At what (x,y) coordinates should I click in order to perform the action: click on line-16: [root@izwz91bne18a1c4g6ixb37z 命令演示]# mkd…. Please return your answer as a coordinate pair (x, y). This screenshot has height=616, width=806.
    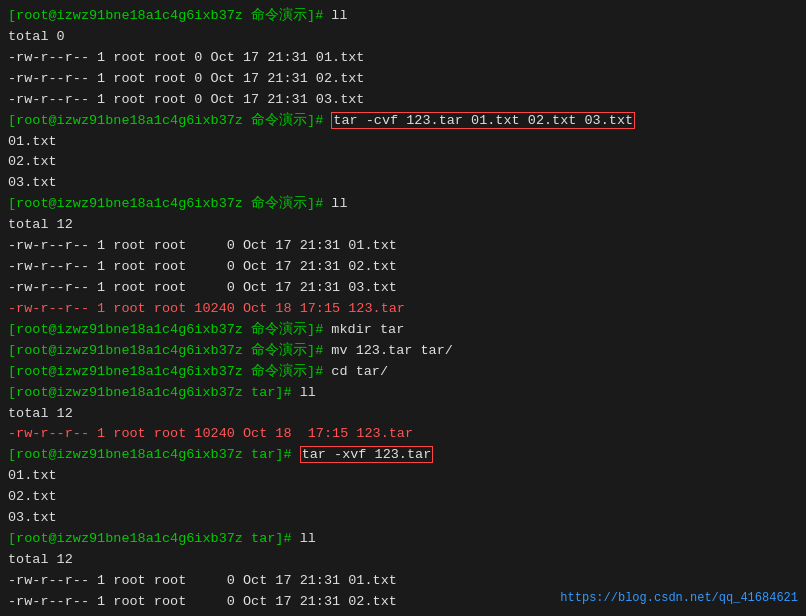
    Looking at the image, I should click on (403, 330).